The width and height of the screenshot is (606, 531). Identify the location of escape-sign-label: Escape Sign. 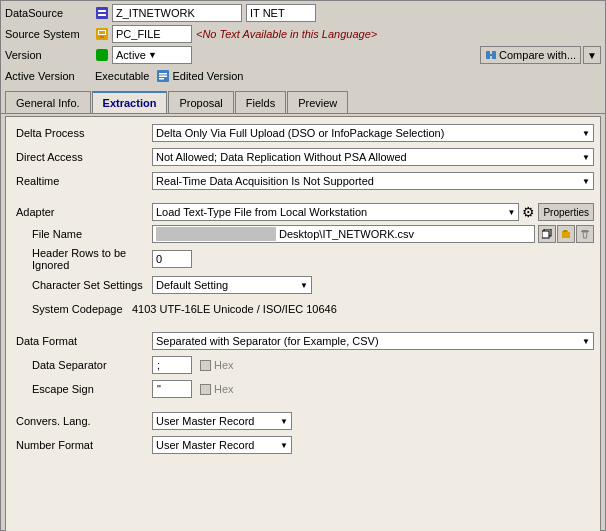
(82, 389).